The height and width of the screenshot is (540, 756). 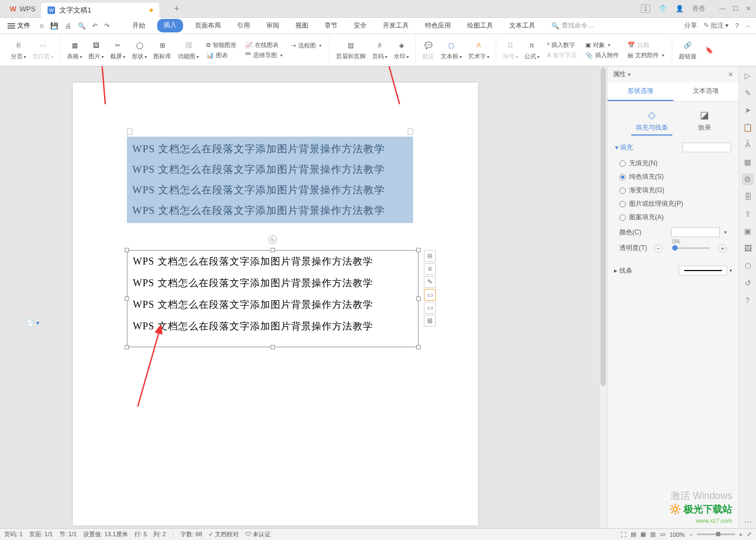 What do you see at coordinates (430, 295) in the screenshot?
I see `layout-option-yellow: ▭` at bounding box center [430, 295].